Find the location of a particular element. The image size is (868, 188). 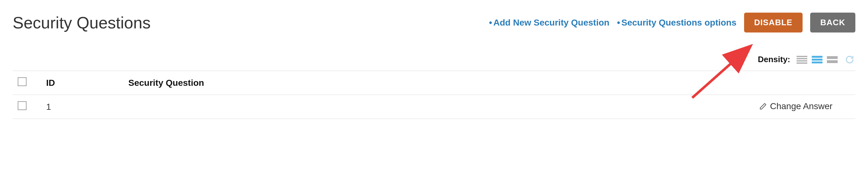

pencil-icon is located at coordinates (763, 106).